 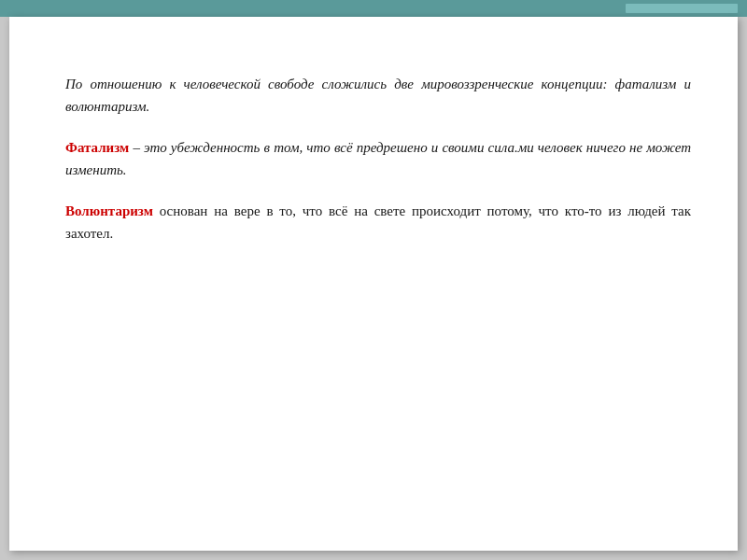 What do you see at coordinates (374, 8) in the screenshot?
I see `top-bar` at bounding box center [374, 8].